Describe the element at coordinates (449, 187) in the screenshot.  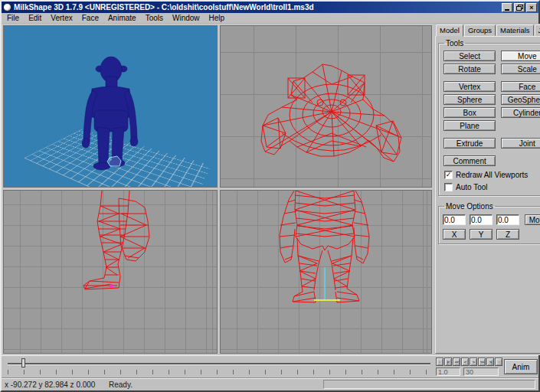
I see `auto-tool-checkbox` at that location.